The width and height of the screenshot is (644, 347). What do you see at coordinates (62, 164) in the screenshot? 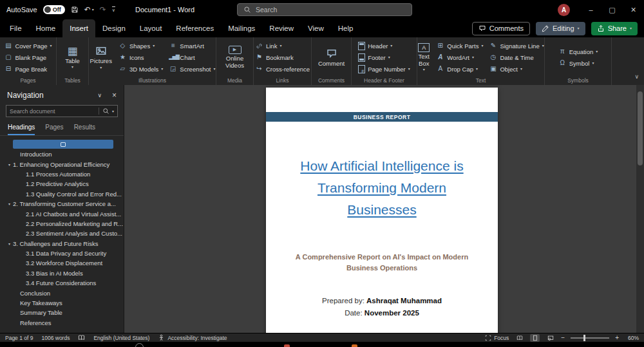
I see `nav-heading-1: ▾1. Enhancing Operational Efficiency` at bounding box center [62, 164].